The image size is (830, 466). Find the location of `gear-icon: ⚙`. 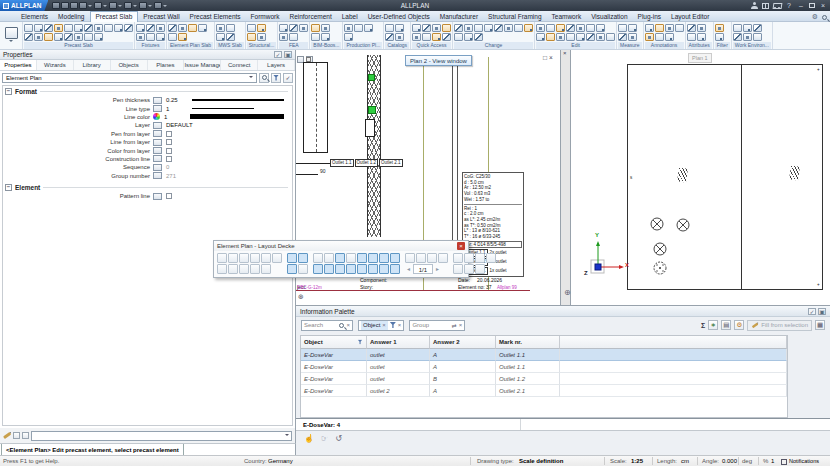

gear-icon: ⚙ is located at coordinates (739, 325).